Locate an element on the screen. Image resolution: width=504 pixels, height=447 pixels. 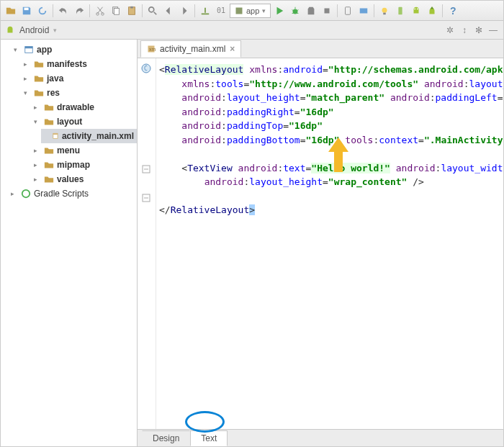
tree-item: ▸values is located at coordinates (84, 179).